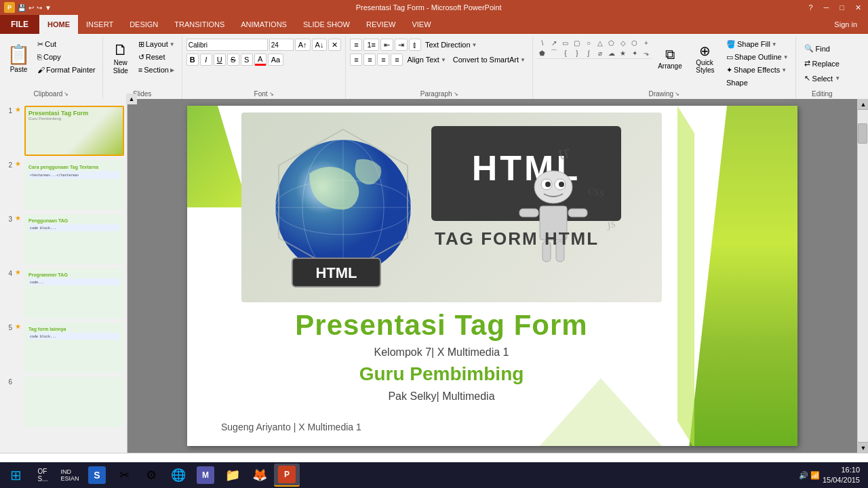 This screenshot has height=488, width=868. Describe the element at coordinates (863, 276) in the screenshot. I see `vertical-scrollbar: ▲ ▼` at that location.